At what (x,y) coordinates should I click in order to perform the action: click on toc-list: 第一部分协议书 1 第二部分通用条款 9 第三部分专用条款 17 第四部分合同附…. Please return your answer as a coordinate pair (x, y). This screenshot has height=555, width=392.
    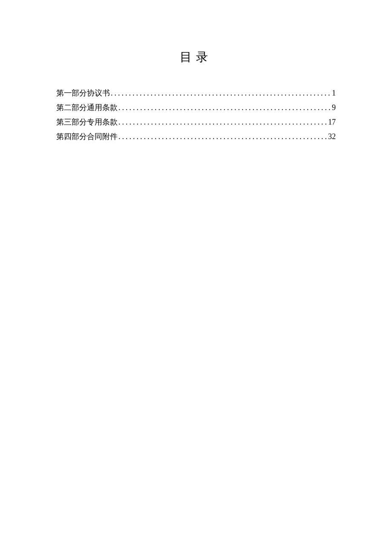
    Looking at the image, I should click on (196, 115).